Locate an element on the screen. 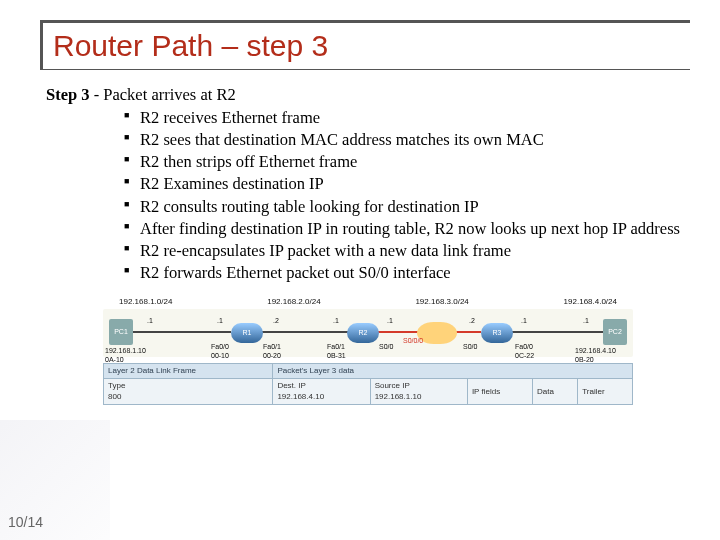 The height and width of the screenshot is (540, 720). cell: Dest. IP 192.168.4.10 is located at coordinates (322, 392).